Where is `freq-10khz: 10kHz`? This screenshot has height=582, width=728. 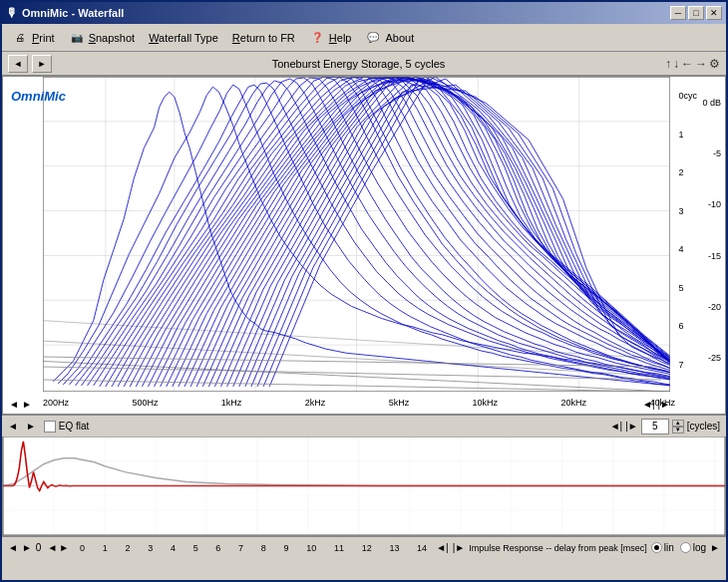
freq-10khz: 10kHz is located at coordinates (486, 403).